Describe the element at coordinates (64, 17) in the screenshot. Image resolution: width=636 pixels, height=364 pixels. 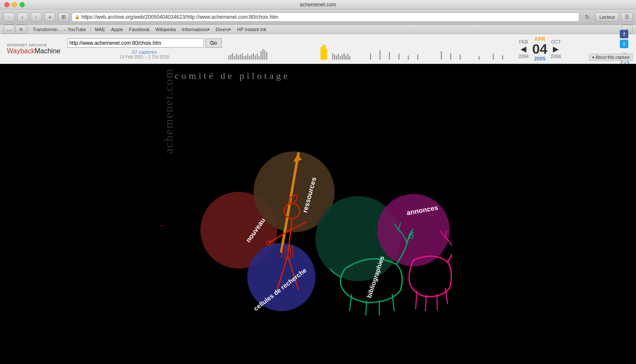
I see `apps-button: ⊞` at that location.